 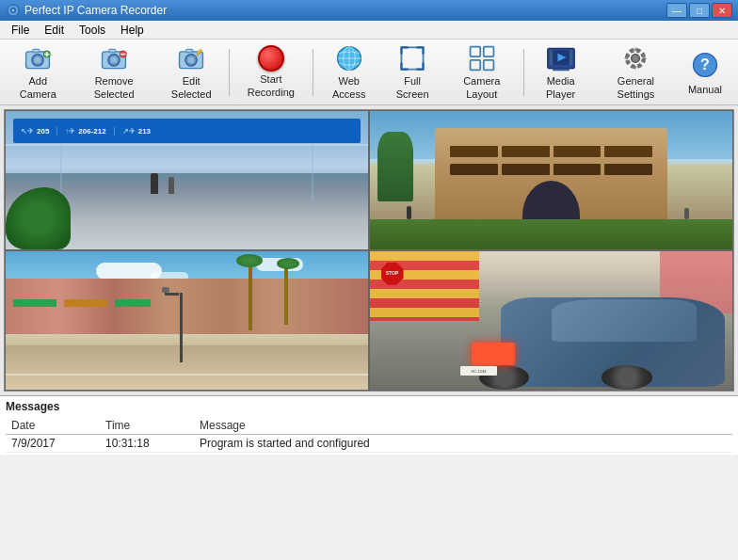 I want to click on full-screen-label: Full Screen, so click(x=412, y=88).